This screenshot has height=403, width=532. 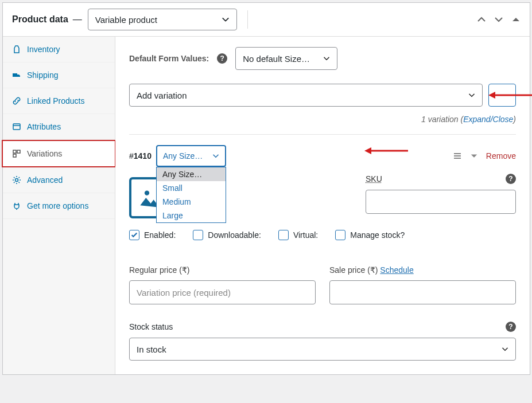 I want to click on virtual-label: Virtual:, so click(x=305, y=235).